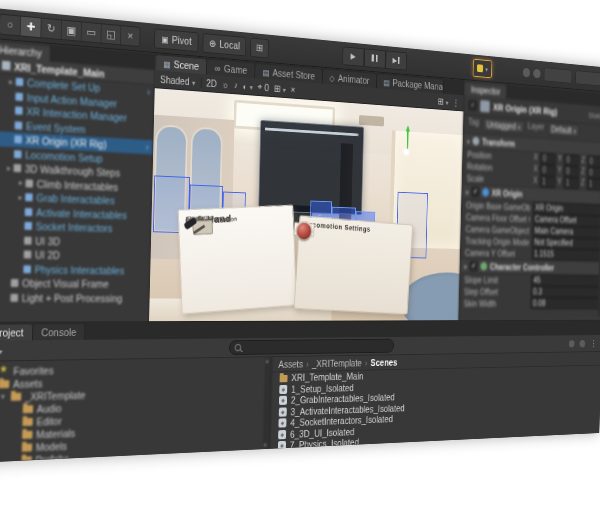 Image resolution: width=600 pixels, height=505 pixels. Describe the element at coordinates (564, 130) in the screenshot. I see `layer-dropdown: Default` at that location.